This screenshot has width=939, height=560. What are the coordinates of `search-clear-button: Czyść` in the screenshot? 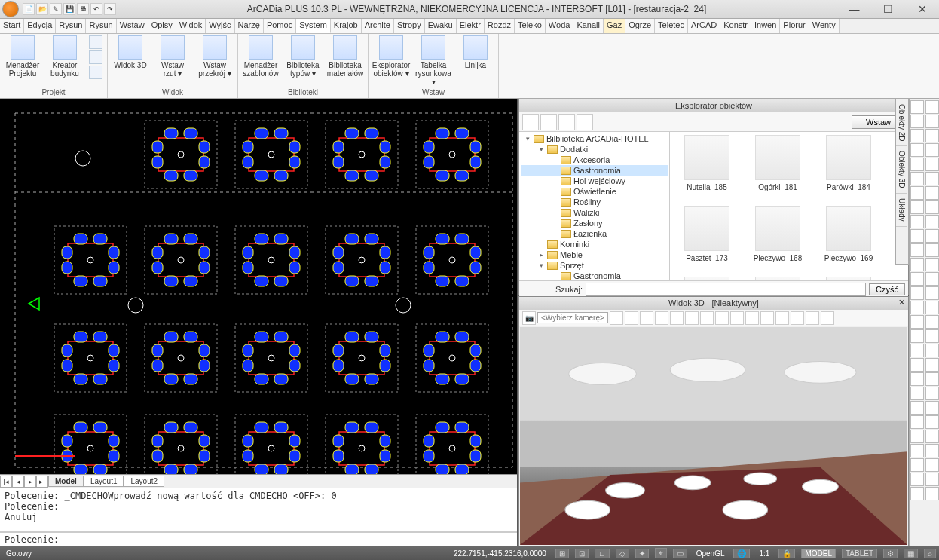 It's located at (887, 289).